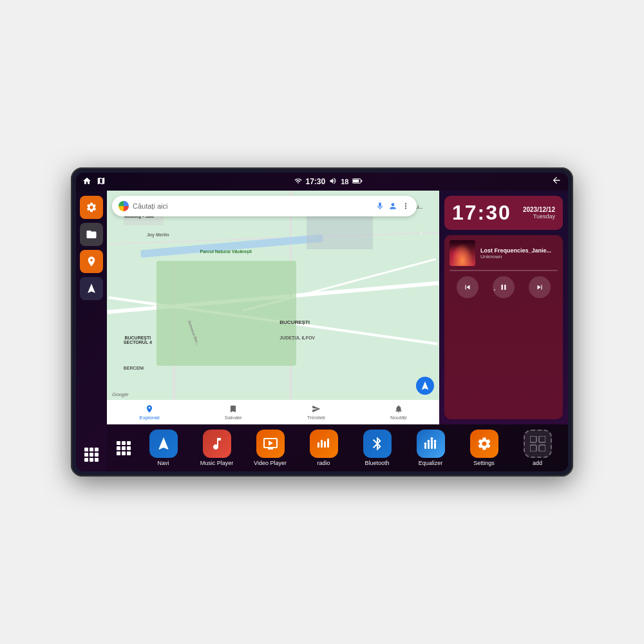  What do you see at coordinates (540, 287) in the screenshot?
I see `music-next-button` at bounding box center [540, 287].